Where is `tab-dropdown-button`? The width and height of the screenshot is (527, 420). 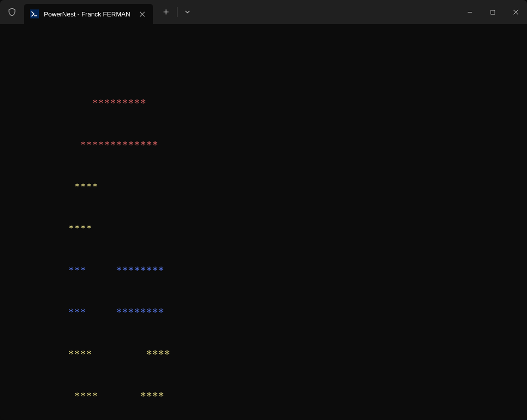
tab-dropdown-button is located at coordinates (187, 12).